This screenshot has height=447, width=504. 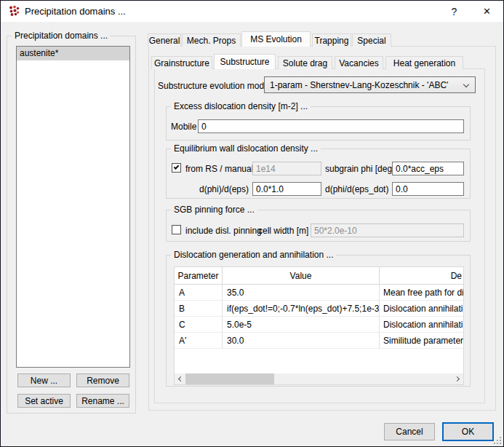 I want to click on app-logo-icon, so click(x=15, y=12).